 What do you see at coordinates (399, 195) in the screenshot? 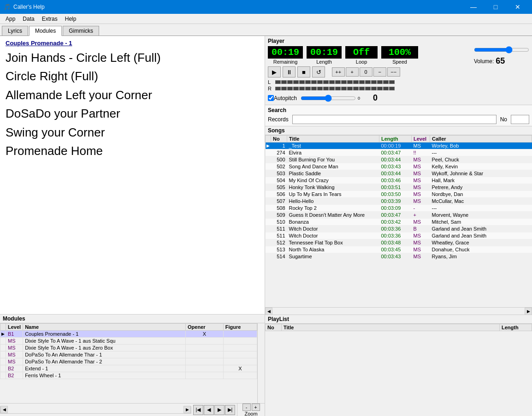
I see `table-row: 506 Up To My Ears In Tears 00:03:50 MS N…` at bounding box center [399, 195].